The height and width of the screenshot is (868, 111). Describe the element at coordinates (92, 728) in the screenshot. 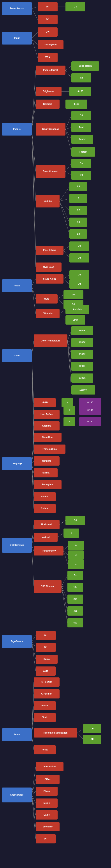

I see `node-rn_on: On` at that location.